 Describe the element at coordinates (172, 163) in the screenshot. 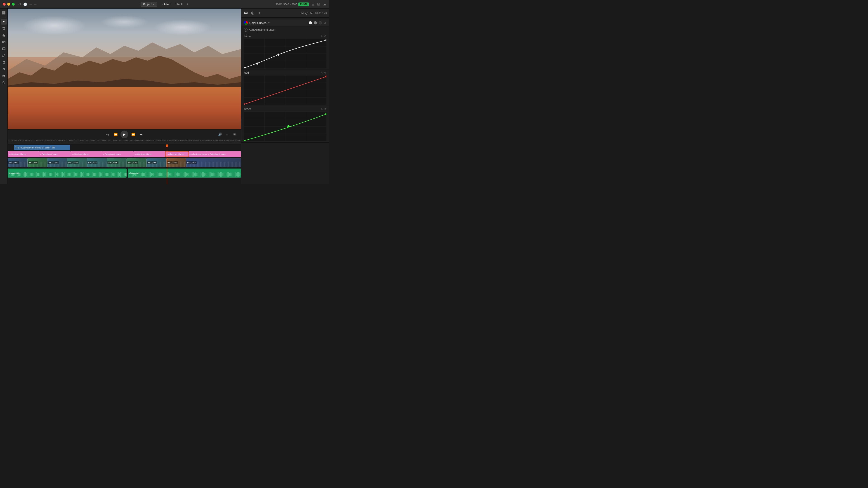

I see `video-clip-label: IMG_1659` at that location.